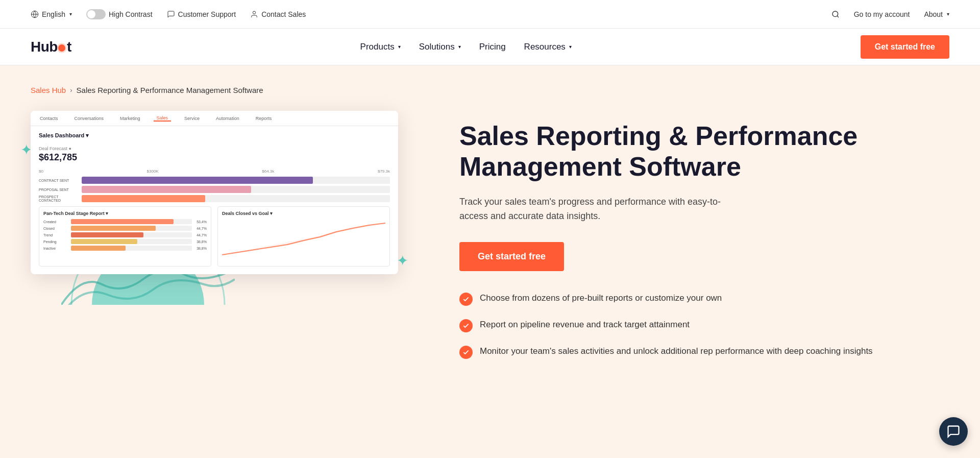  I want to click on mockup-tab-reports: Reports, so click(264, 118).